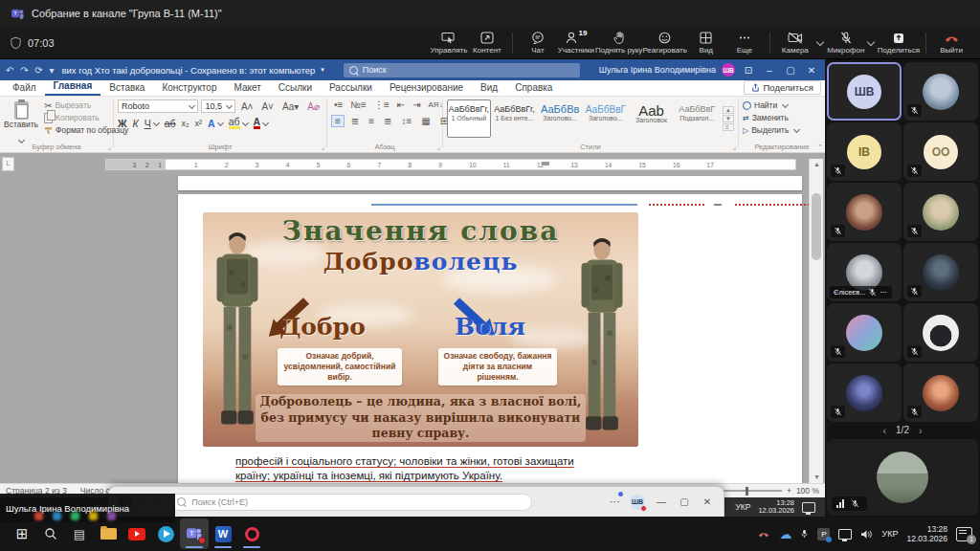  What do you see at coordinates (212, 123) in the screenshot?
I see `text-effects-button: А` at bounding box center [212, 123].